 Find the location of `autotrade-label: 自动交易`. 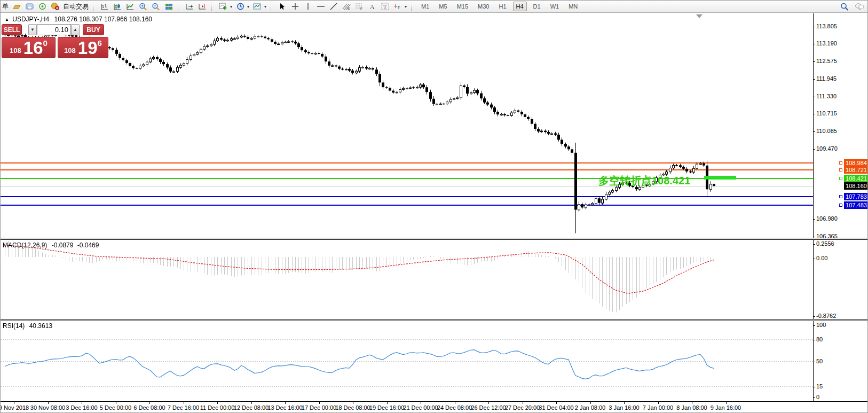

autotrade-label: 自动交易 is located at coordinates (76, 6).